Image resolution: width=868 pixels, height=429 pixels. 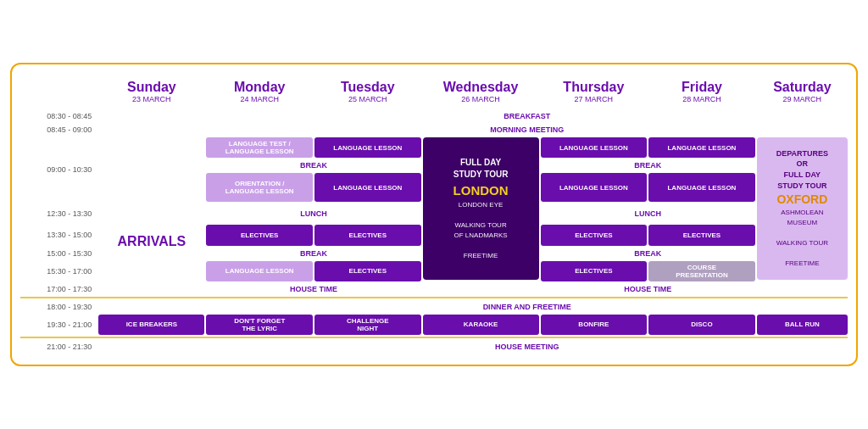 I want to click on time-1930: 19:30 - 21:00, so click(x=58, y=325).